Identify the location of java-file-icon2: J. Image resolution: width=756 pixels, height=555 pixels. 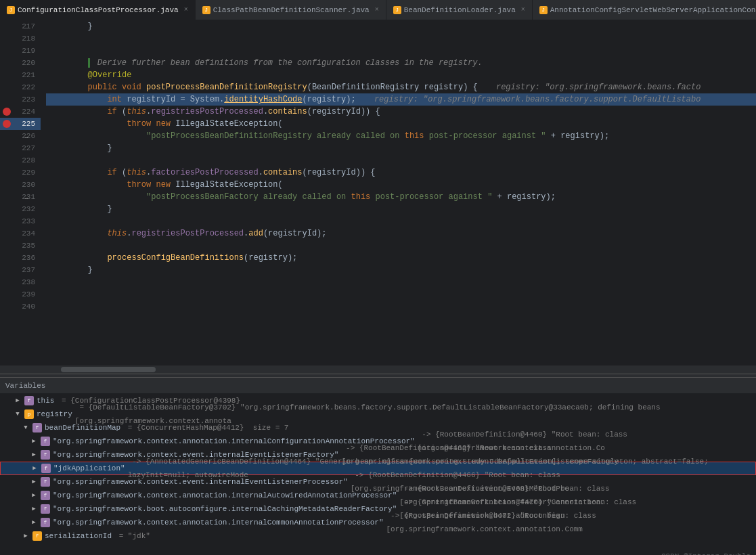
(206, 10).